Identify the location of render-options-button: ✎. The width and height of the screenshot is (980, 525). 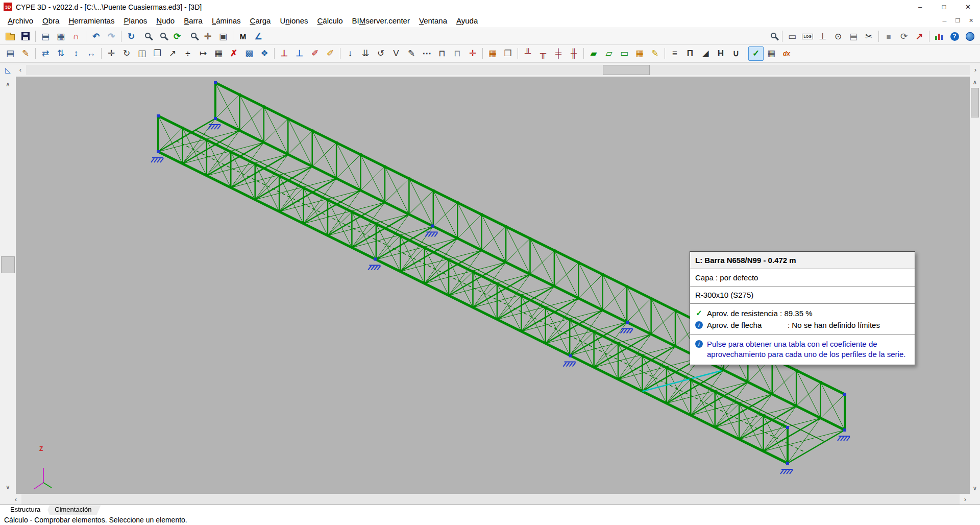
(26, 54).